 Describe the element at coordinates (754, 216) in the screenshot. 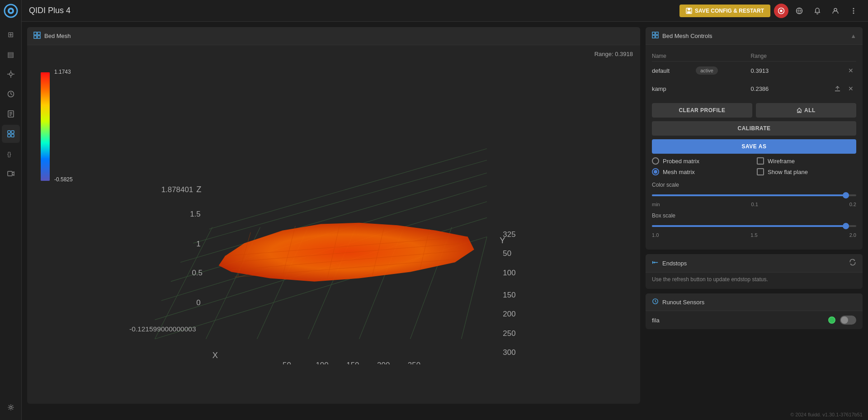

I see `box-scale-label: Box scale` at that location.